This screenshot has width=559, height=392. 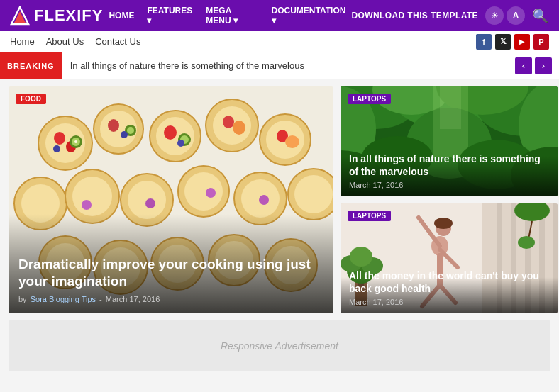 What do you see at coordinates (494, 16) in the screenshot?
I see `brightness-icon-button: ☀` at bounding box center [494, 16].